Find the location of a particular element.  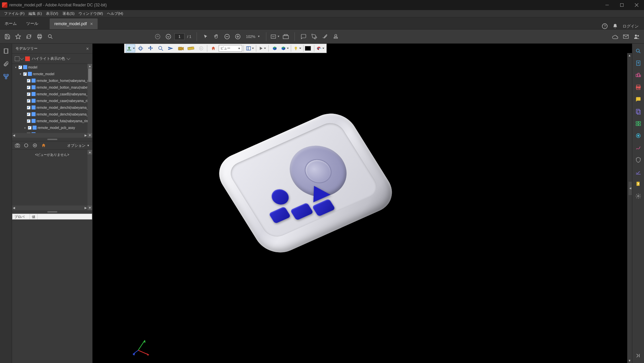

spin-tool-button is located at coordinates (141, 48).